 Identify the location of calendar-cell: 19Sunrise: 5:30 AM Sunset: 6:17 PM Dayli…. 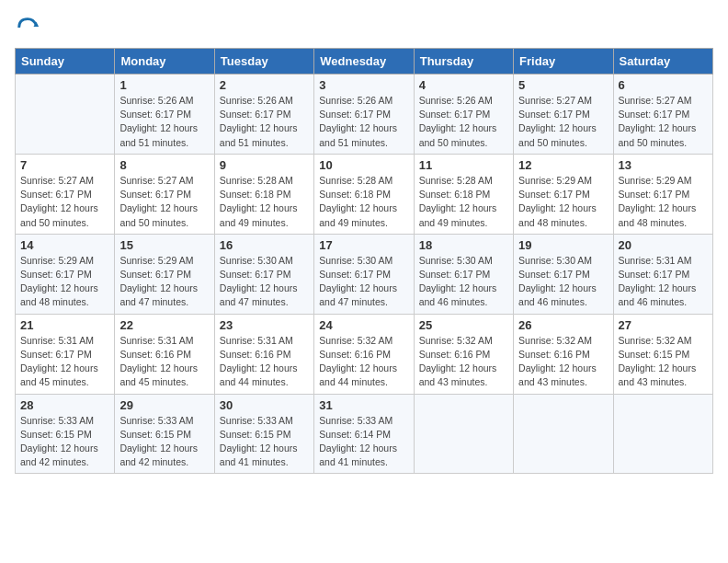
(563, 274).